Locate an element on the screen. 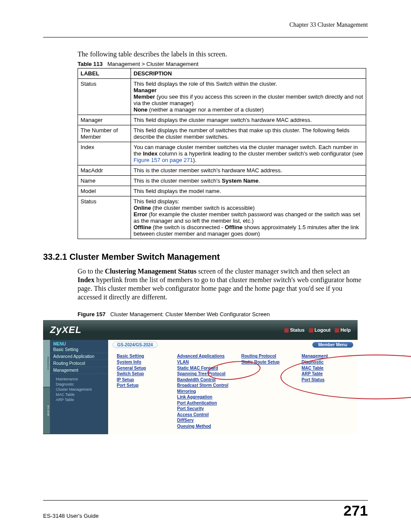 The image size is (411, 532). sidebar-item-basic: Basic Setting is located at coordinates (79, 350).